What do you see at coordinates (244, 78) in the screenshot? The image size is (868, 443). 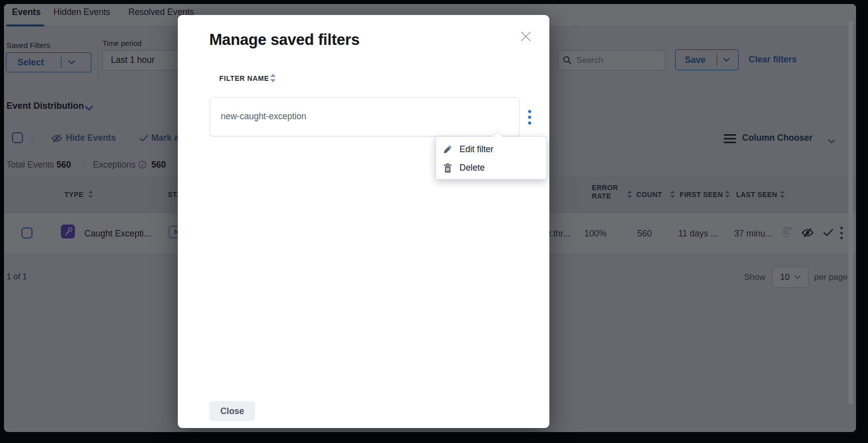 I see `filter-name-column-header: FILTER NAME` at bounding box center [244, 78].